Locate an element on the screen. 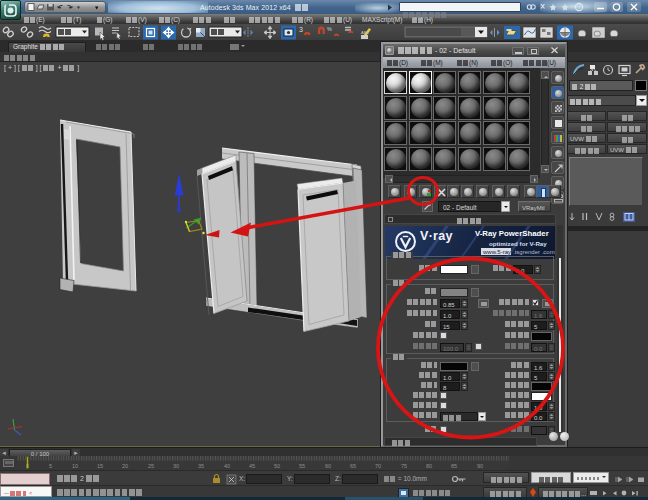 Image resolution: width=648 pixels, height=500 pixels. svg-text: 10 is located at coordinates (75, 466).